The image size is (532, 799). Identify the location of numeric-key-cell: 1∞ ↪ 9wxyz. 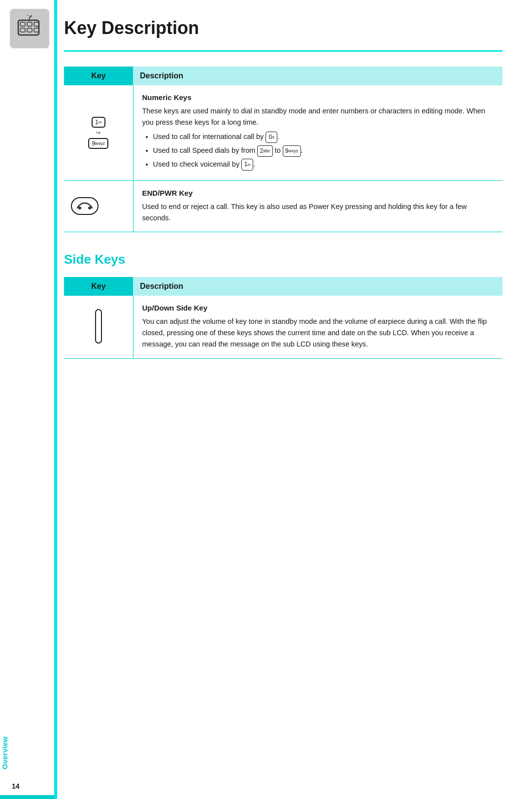
(99, 133).